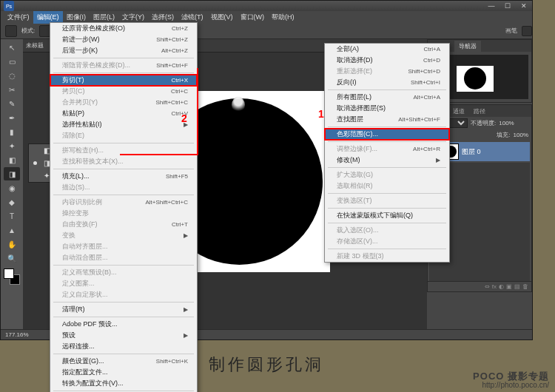 Image resolution: width=555 pixels, height=392 pixels. Describe the element at coordinates (11, 31) in the screenshot. I see `tool-preset-icon` at that location.